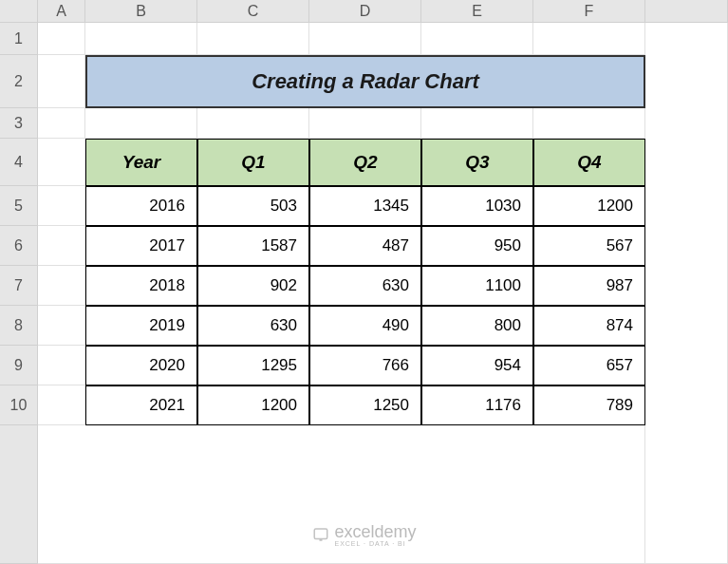 The image size is (728, 564). I want to click on col-header-D: D, so click(365, 11).